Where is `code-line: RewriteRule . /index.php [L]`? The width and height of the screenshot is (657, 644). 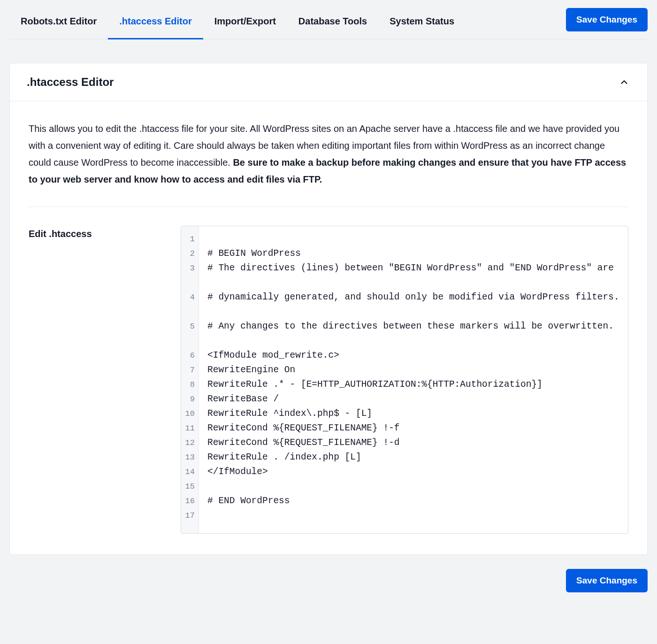 code-line: RewriteRule . /index.php [L] is located at coordinates (414, 457).